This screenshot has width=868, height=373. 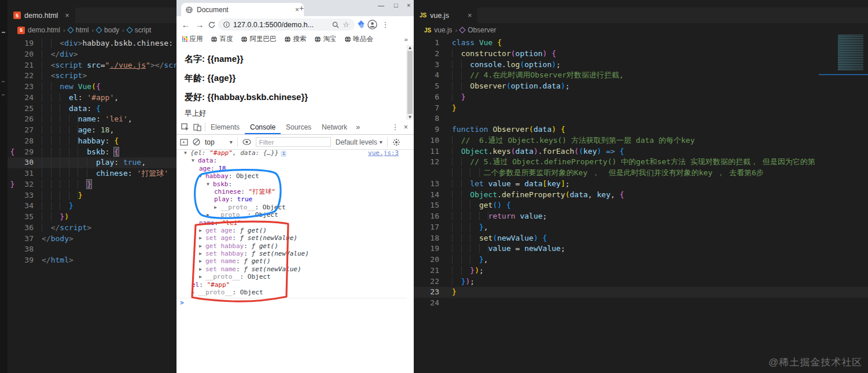 What do you see at coordinates (641, 282) in the screenshot?
I see `code-line: 22 });` at bounding box center [641, 282].